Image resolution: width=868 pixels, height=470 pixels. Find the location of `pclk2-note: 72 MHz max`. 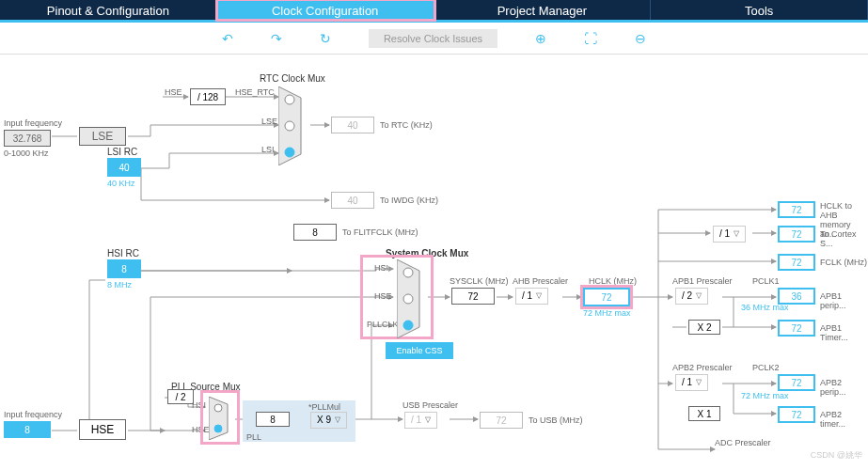

pclk2-note: 72 MHz max is located at coordinates (765, 396).